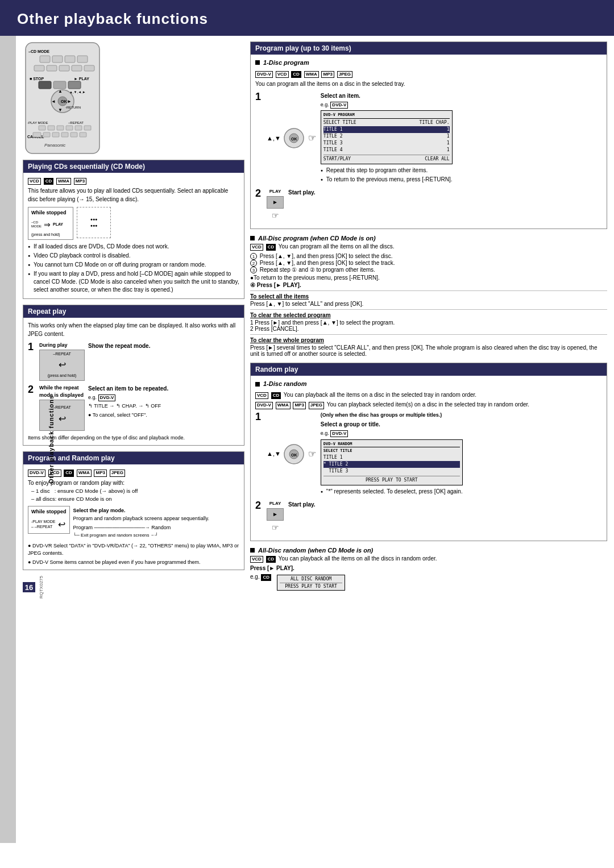 The height and width of the screenshot is (868, 614). What do you see at coordinates (392, 445) in the screenshot?
I see `random-screen-header: DVD-V RANDOM` at bounding box center [392, 445].